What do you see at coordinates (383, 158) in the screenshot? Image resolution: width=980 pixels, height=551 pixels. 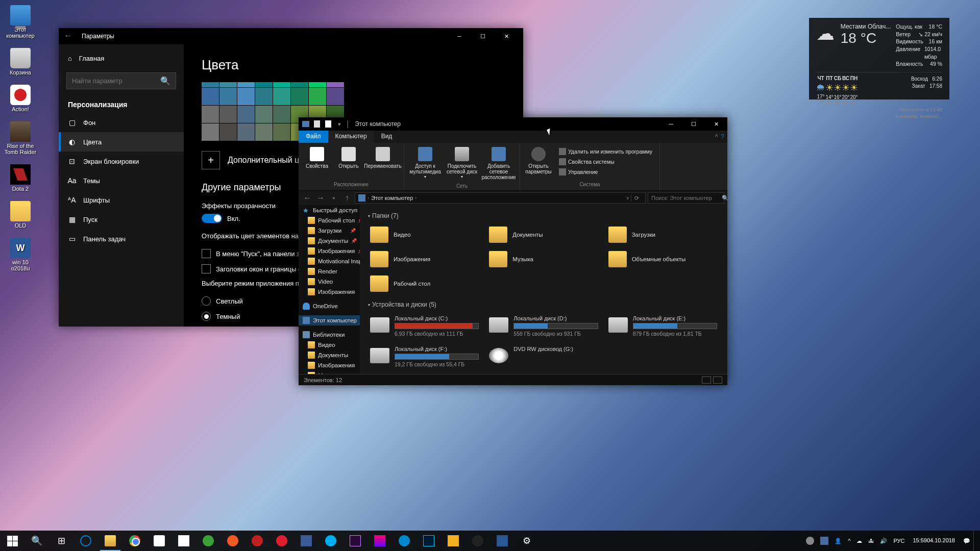 I see `ribbon-rename: Переименовать` at bounding box center [383, 158].